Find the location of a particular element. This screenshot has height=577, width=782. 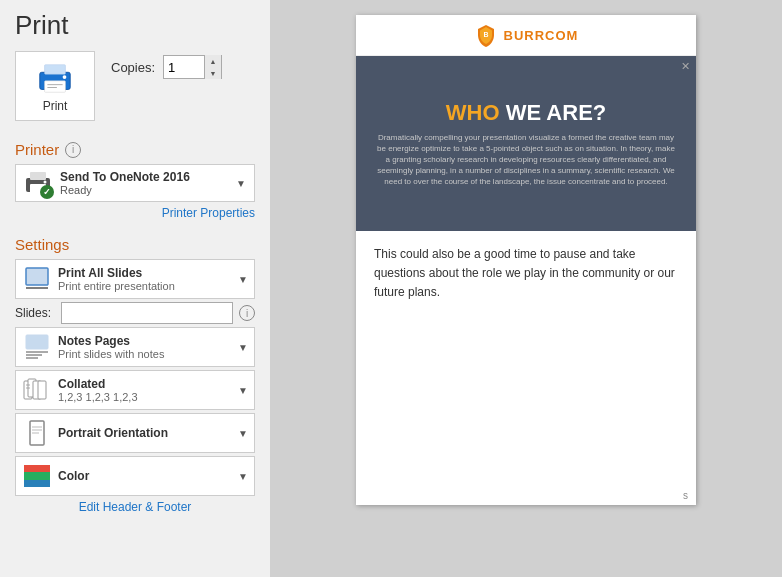

printer-text: Send To OneNote 2016 Ready is located at coordinates (146, 183).